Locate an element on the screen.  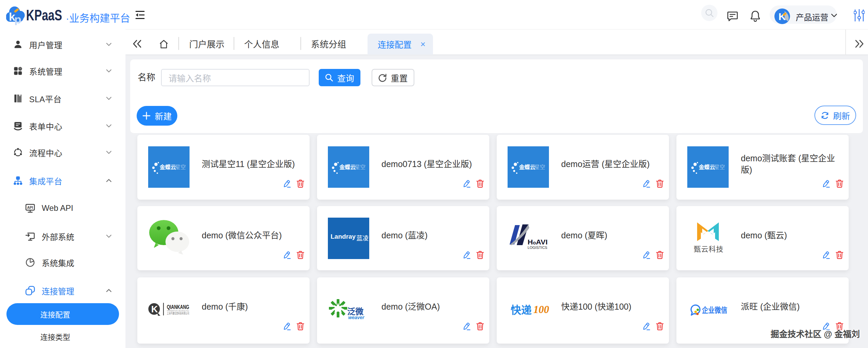
svg-text: HoAVI is located at coordinates (538, 242).